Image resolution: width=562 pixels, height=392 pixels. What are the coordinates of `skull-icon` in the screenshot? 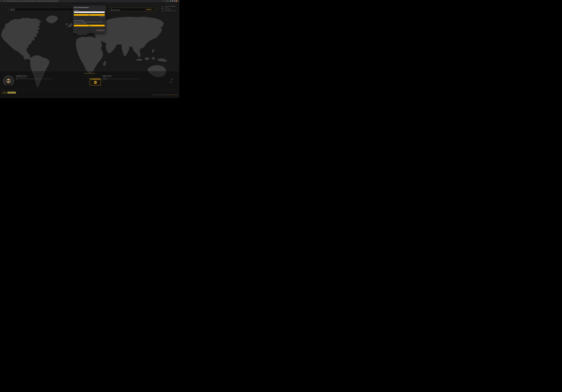 It's located at (95, 82).